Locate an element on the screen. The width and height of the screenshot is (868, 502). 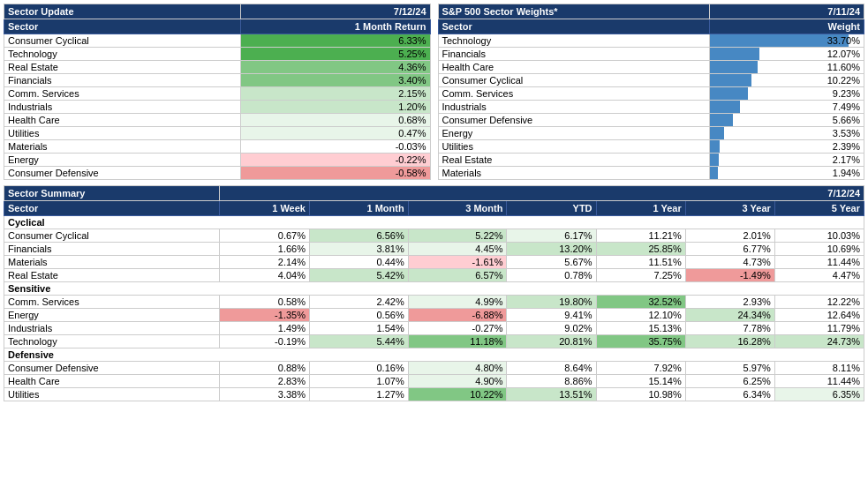
table-row: Real Estate4.36% is located at coordinates (217, 67).